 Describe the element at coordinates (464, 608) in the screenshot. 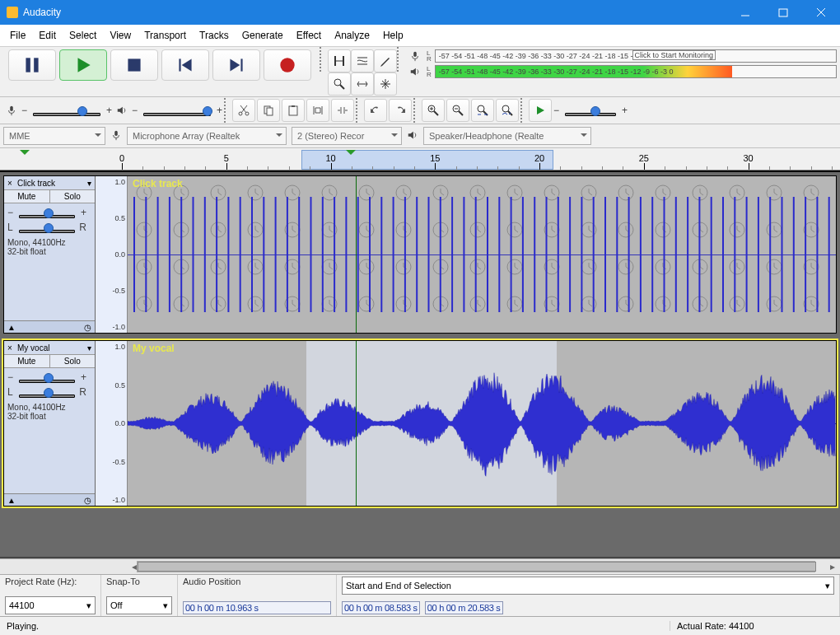

I see `selection-end-value: 00 h 00 m 20.583 s` at that location.